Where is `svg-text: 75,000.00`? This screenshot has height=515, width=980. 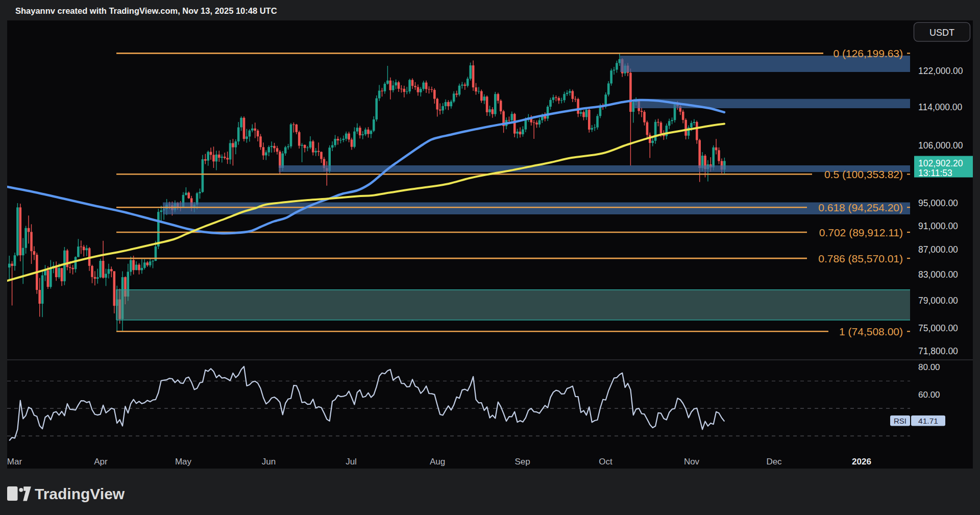
svg-text: 75,000.00 is located at coordinates (938, 328).